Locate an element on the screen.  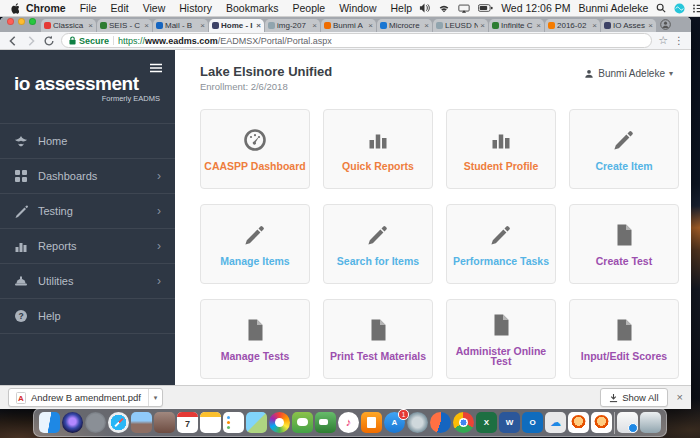
browser-tab: Microcre× is located at coordinates (404, 26).